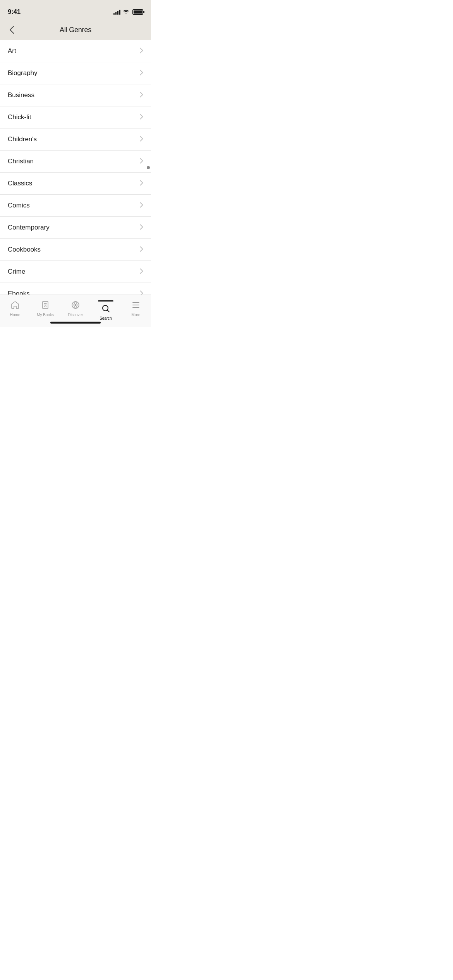  What do you see at coordinates (76, 309) in the screenshot?
I see `tab-discover: Discover` at bounding box center [76, 309].